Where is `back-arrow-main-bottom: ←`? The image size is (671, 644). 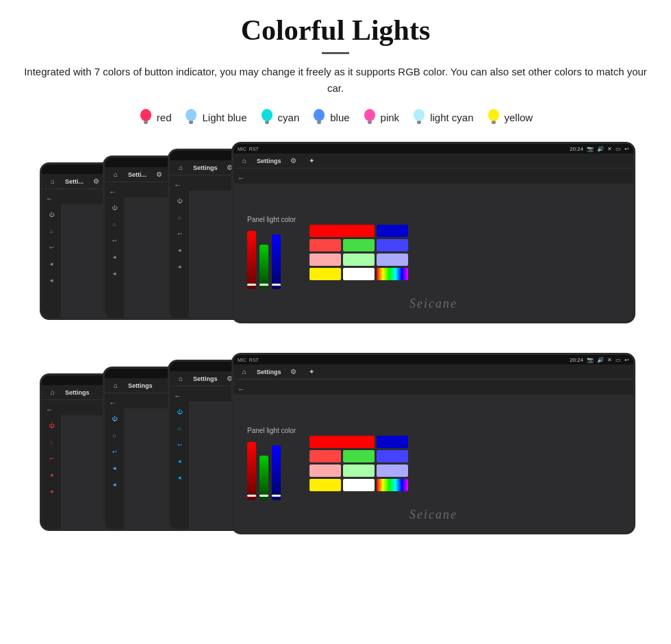
back-arrow-main-bottom: ← is located at coordinates (241, 389).